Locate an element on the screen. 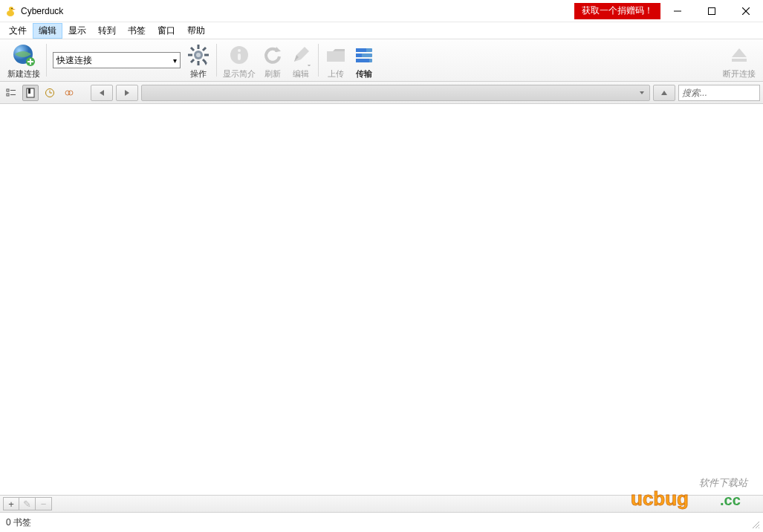  navigation-bar is located at coordinates (382, 93).